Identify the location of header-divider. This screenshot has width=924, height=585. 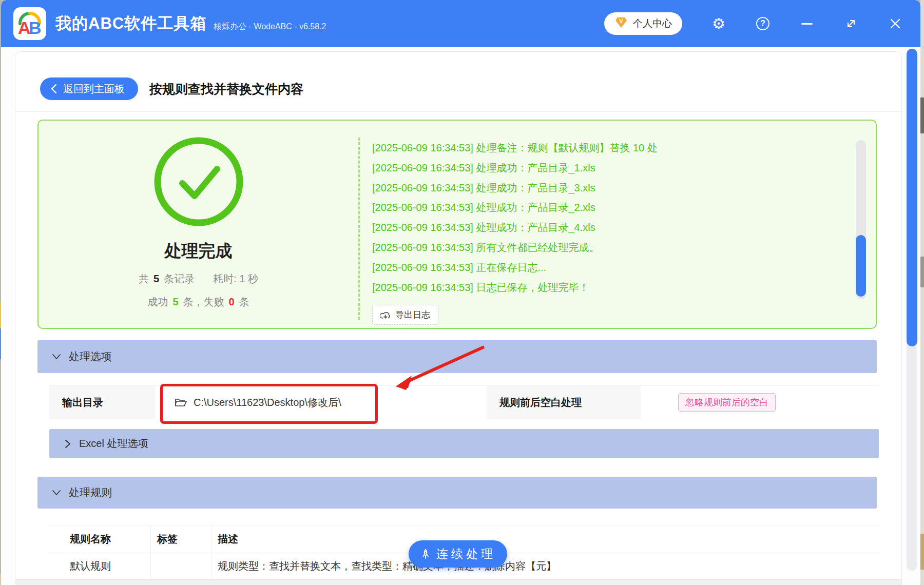
(458, 112).